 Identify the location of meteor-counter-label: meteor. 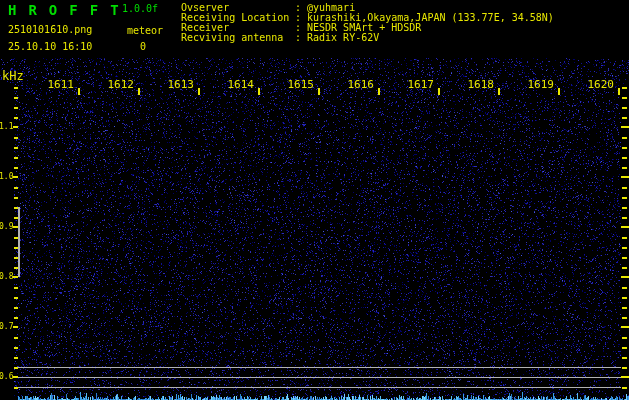
(145, 31).